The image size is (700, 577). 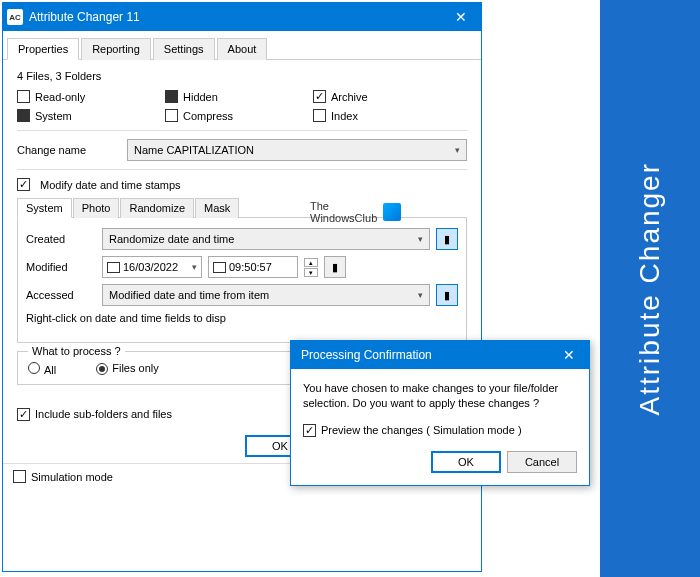 I want to click on modify-stamps-label: Modify date and time stamps, so click(x=110, y=185).